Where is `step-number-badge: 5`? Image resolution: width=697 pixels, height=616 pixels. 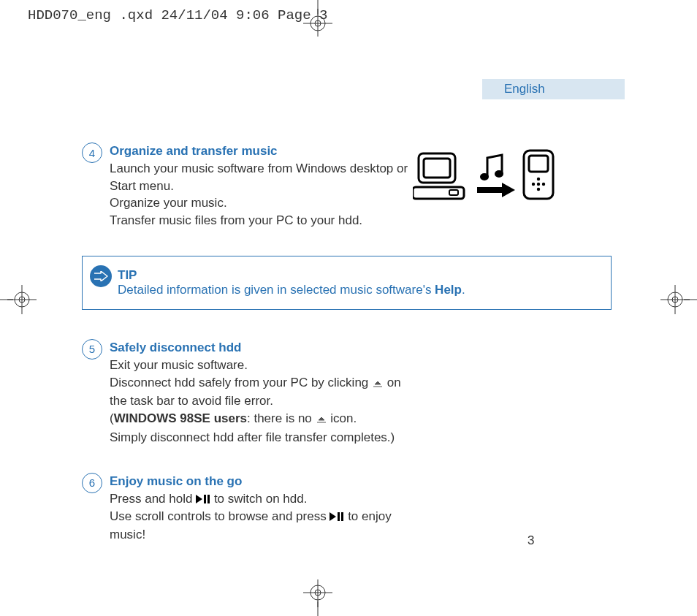 step-number-badge: 5 is located at coordinates (92, 349).